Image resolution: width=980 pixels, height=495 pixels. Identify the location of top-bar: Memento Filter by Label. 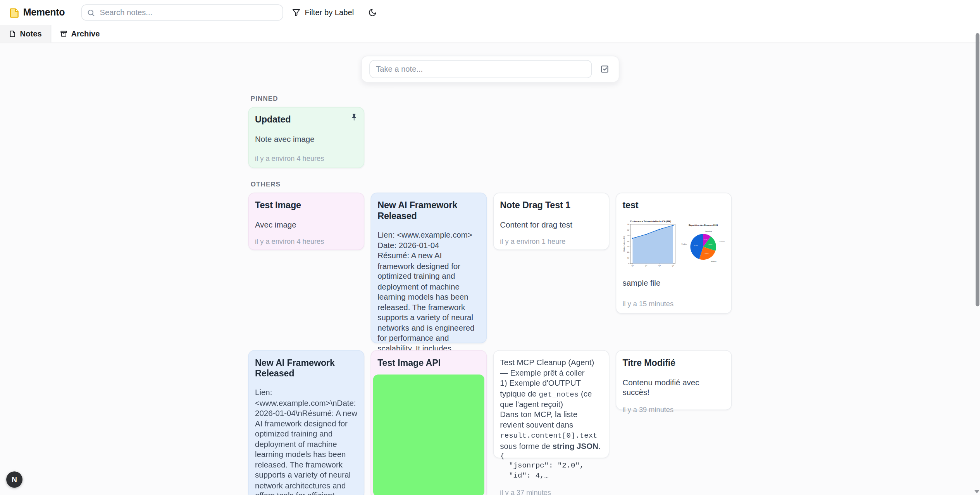
(490, 12).